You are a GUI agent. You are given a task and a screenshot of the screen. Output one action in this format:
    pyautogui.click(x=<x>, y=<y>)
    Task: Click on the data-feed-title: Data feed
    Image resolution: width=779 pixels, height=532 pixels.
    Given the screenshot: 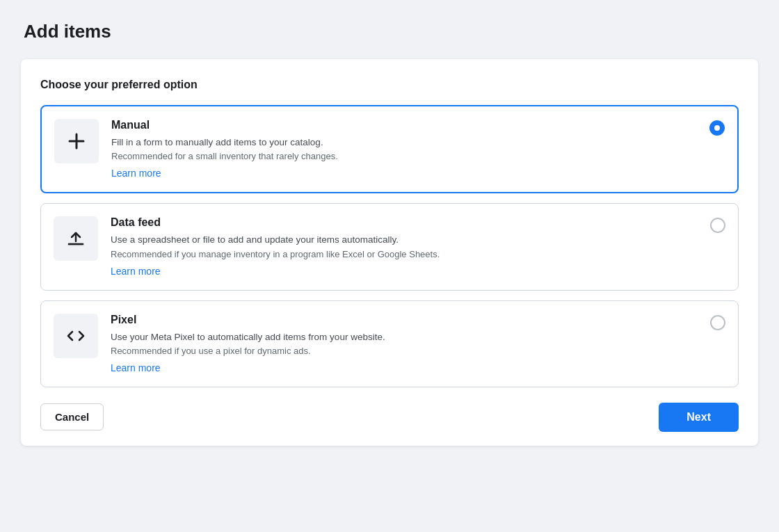 What is the action you would take?
    pyautogui.click(x=410, y=223)
    